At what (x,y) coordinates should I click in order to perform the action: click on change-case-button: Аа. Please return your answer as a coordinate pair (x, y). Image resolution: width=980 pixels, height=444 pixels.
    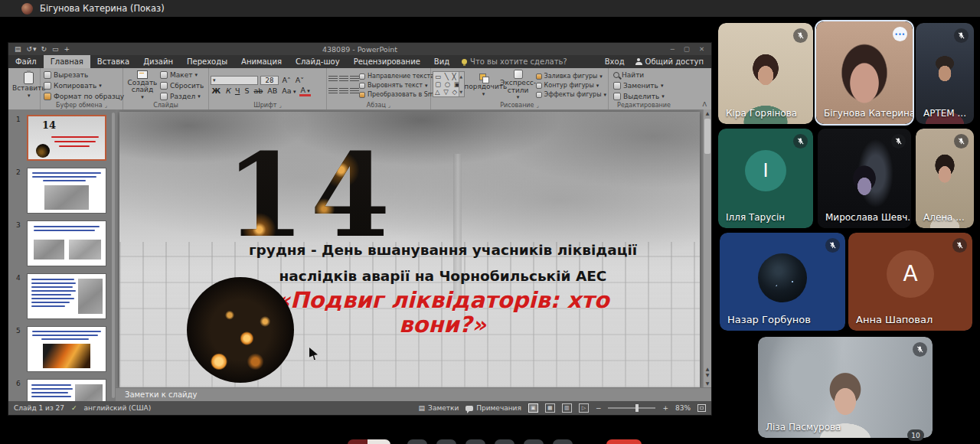
    Looking at the image, I should click on (289, 90).